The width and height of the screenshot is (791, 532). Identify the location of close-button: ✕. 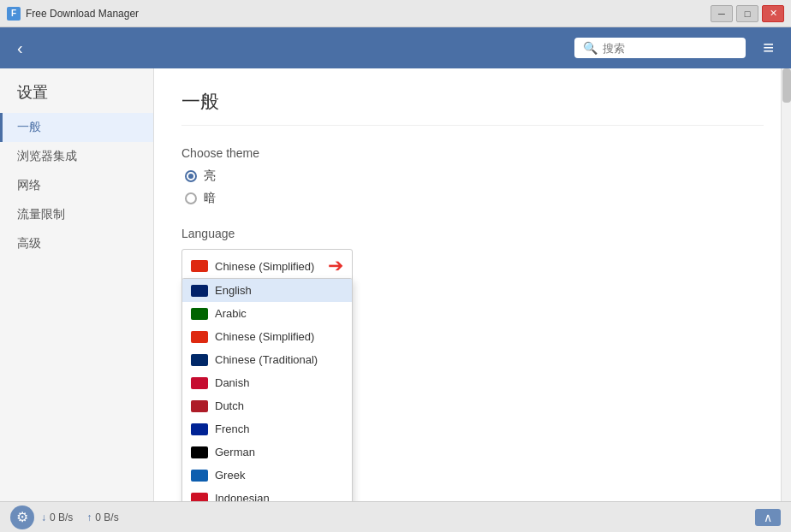
(773, 14).